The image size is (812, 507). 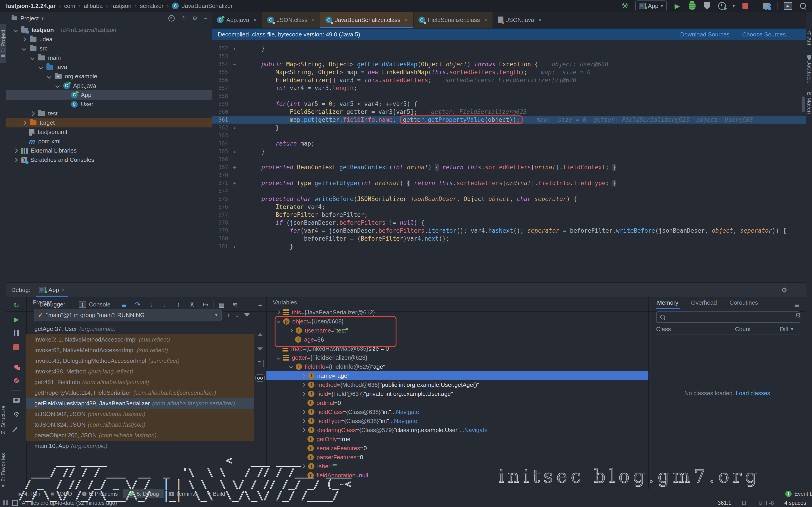 I want to click on breadcrumb-item: JavaBeanSerializer, so click(x=207, y=6).